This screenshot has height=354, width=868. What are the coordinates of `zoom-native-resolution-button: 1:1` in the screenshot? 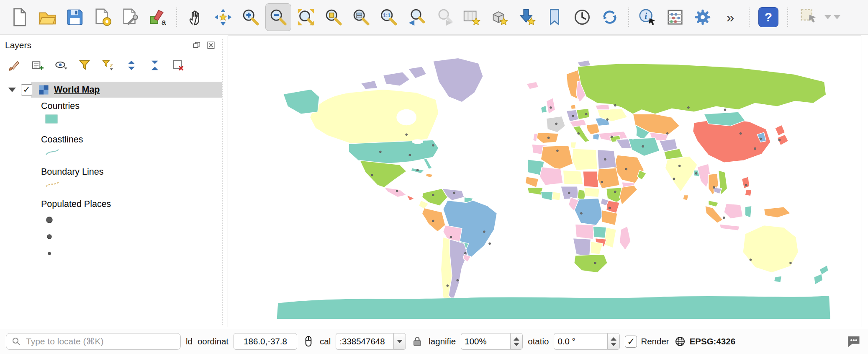 It's located at (389, 17).